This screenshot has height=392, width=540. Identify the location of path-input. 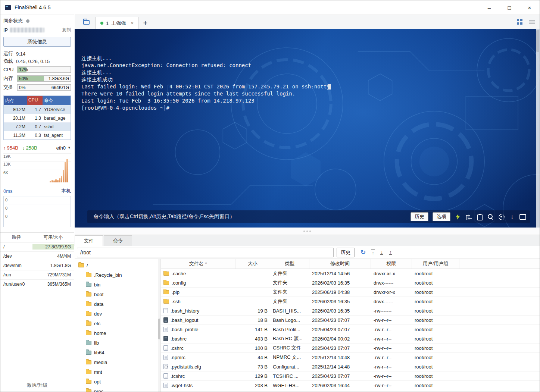
(205, 253).